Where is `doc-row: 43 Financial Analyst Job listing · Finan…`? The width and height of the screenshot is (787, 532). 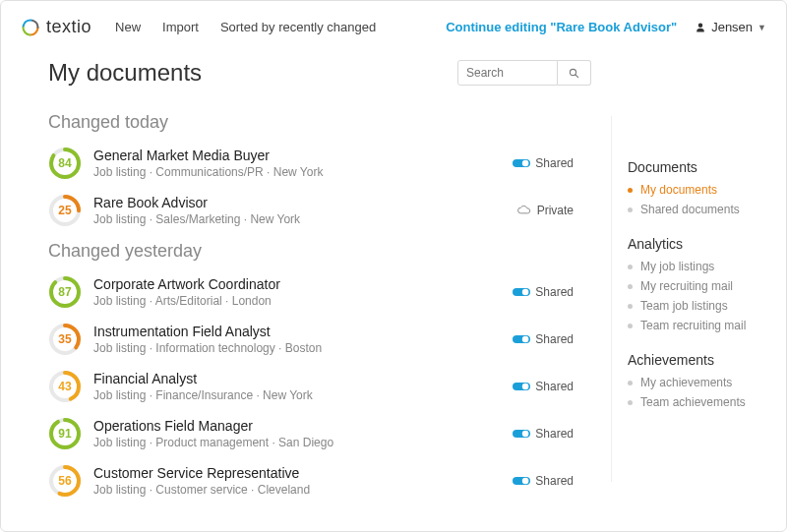 doc-row: 43 Financial Analyst Job listing · Finan… is located at coordinates (320, 386).